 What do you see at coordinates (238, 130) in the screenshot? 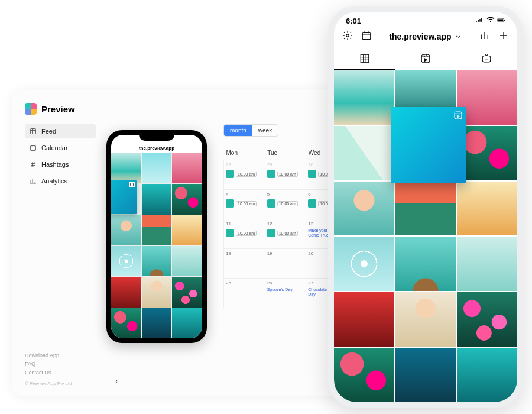
I see `view-toggle-month: month` at bounding box center [238, 130].